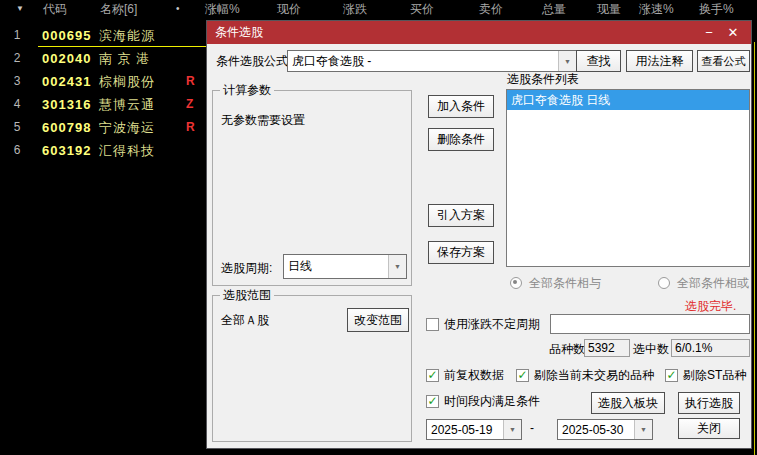 The width and height of the screenshot is (757, 455). Describe the element at coordinates (543, 80) in the screenshot. I see `condition-list-label: 选股条件列表` at that location.